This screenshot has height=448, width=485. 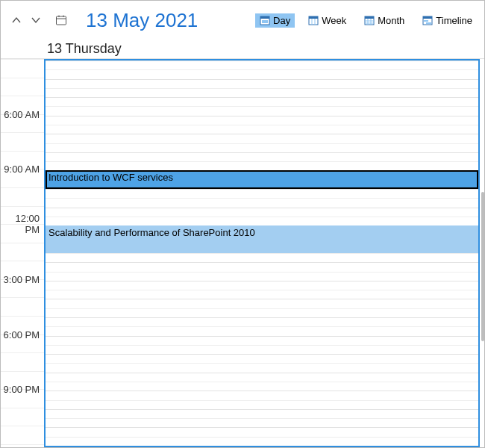 What do you see at coordinates (448, 21) in the screenshot?
I see `view-tab-timeline: Timeline` at bounding box center [448, 21].